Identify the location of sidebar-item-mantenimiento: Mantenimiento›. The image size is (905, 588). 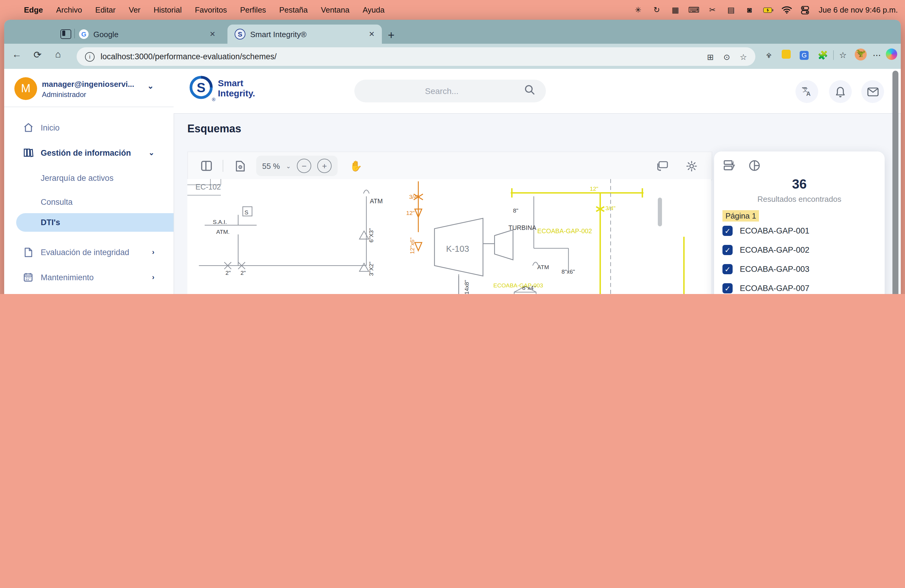
(89, 277).